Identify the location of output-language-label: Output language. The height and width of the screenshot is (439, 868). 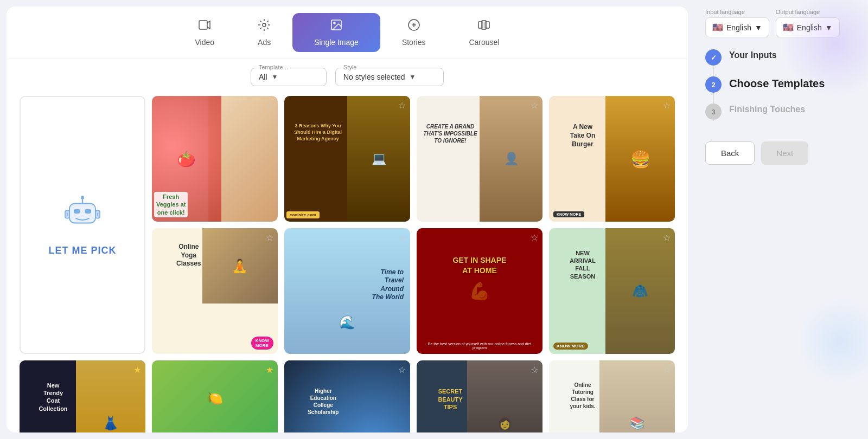
(808, 12).